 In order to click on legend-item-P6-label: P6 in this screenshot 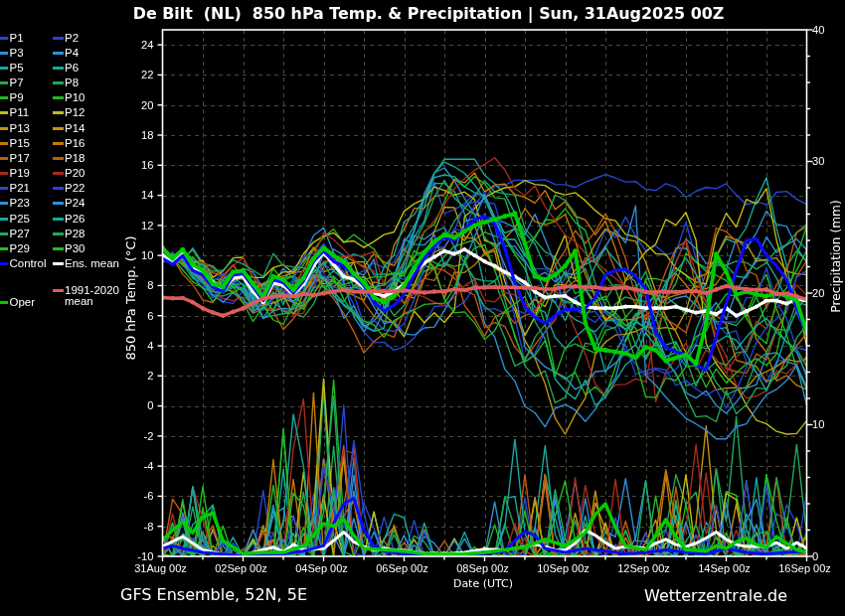, I will do `click(72, 68)`.